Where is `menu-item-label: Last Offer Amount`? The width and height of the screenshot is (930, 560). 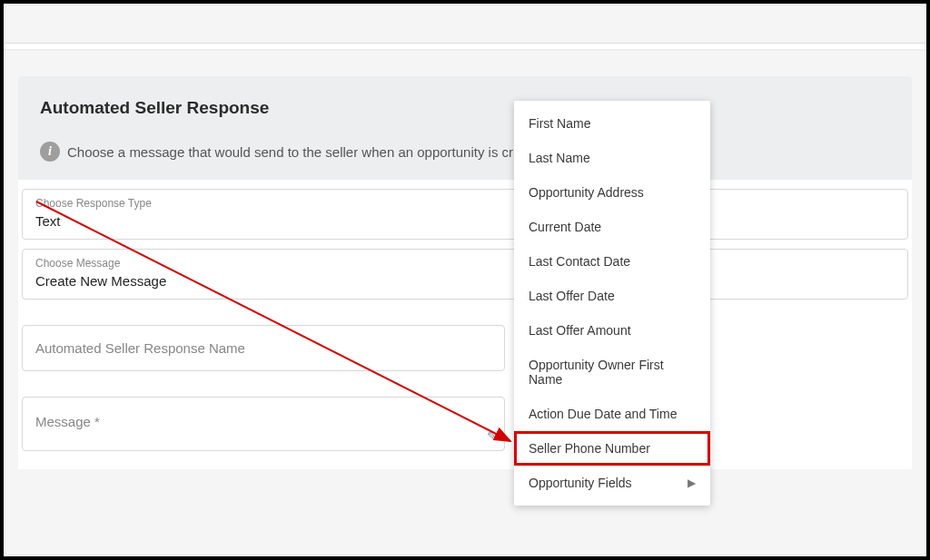
menu-item-label: Last Offer Amount is located at coordinates (579, 330).